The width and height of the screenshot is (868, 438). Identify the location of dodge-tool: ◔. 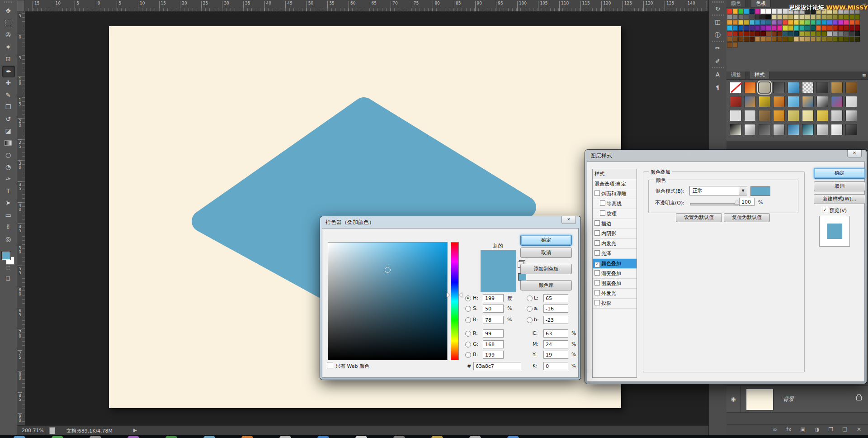
(8, 167).